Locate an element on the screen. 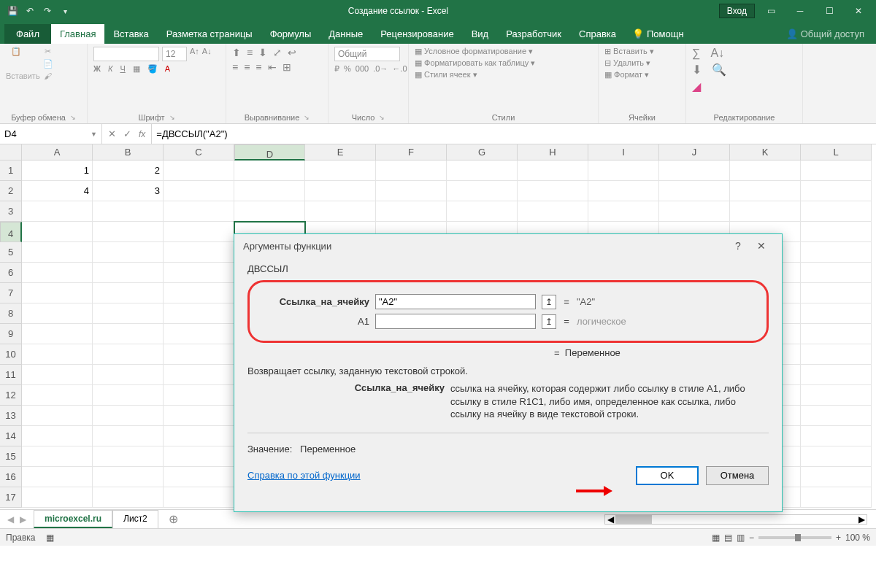 The width and height of the screenshot is (876, 588). zoom-level: 100 % is located at coordinates (858, 538).